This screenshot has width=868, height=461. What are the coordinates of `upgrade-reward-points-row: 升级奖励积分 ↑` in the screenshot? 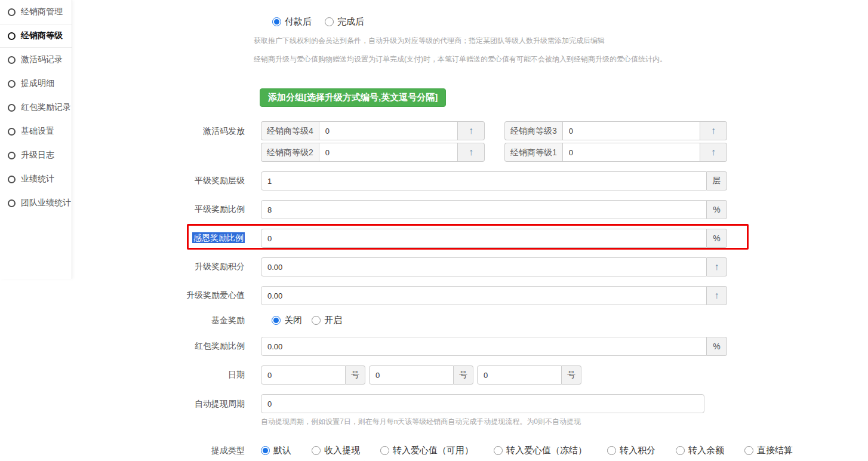 It's located at (470, 267).